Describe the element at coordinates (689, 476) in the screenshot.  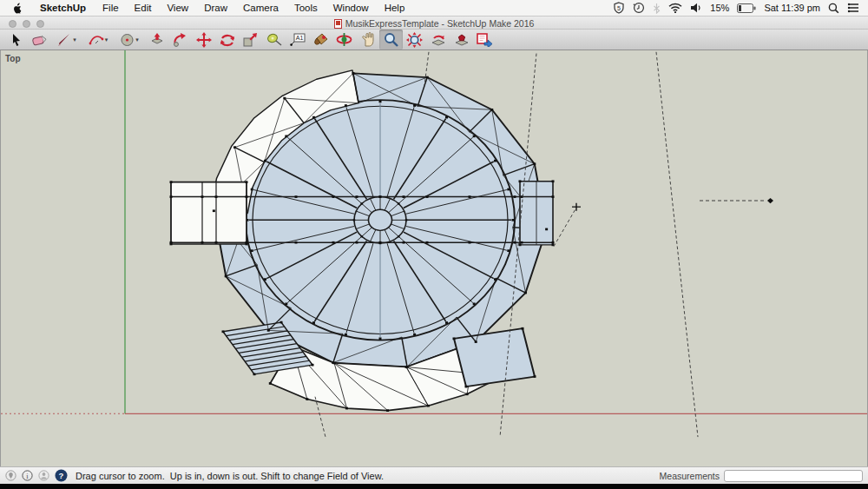
I see `measurements-label: Measurements` at that location.